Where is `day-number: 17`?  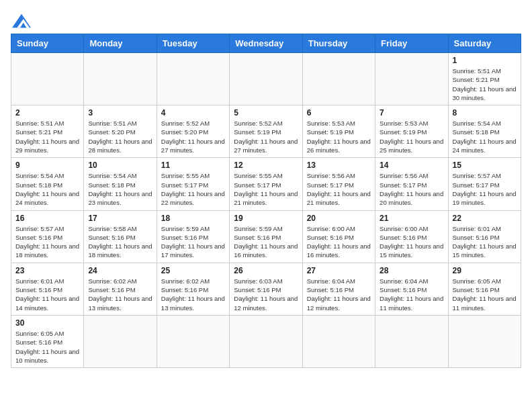 day-number: 17 is located at coordinates (120, 218).